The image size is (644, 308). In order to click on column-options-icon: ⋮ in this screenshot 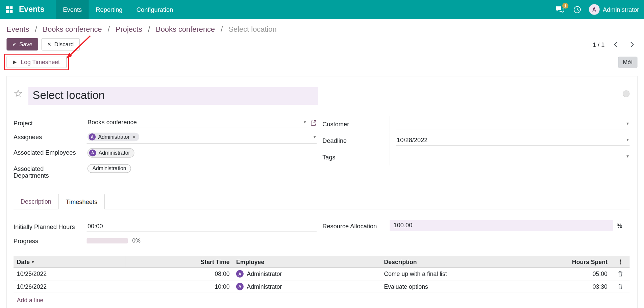, I will do `click(620, 262)`.